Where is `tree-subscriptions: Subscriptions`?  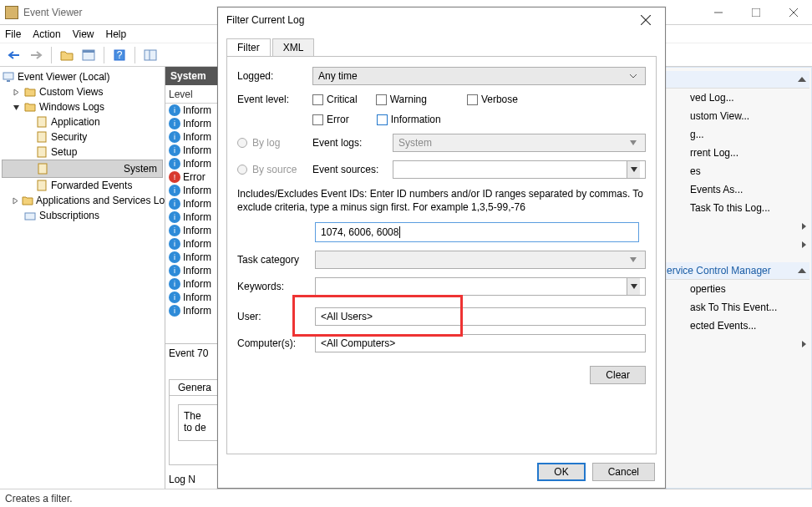 tree-subscriptions: Subscriptions is located at coordinates (82, 215).